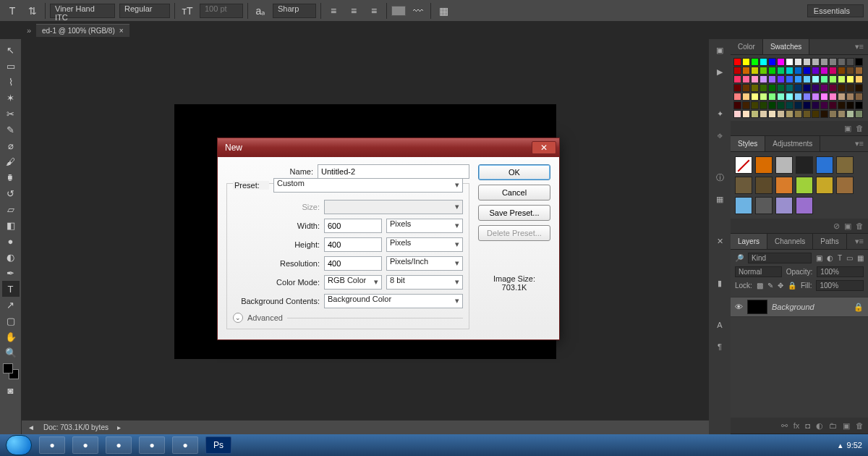 This screenshot has width=868, height=456. What do you see at coordinates (846, 426) in the screenshot?
I see `new-layer-icon: ▣` at bounding box center [846, 426].